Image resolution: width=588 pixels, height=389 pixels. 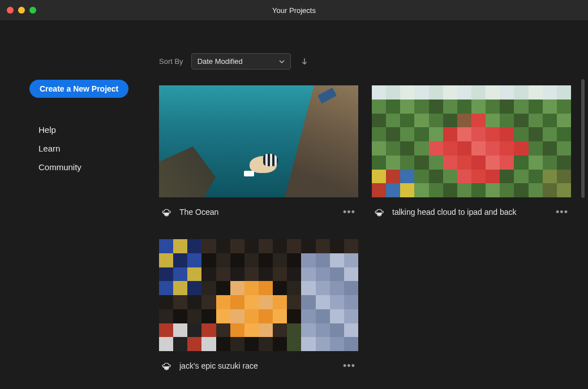 What do you see at coordinates (241, 61) in the screenshot?
I see `sort-by-dropdown: Date Modified` at bounding box center [241, 61].